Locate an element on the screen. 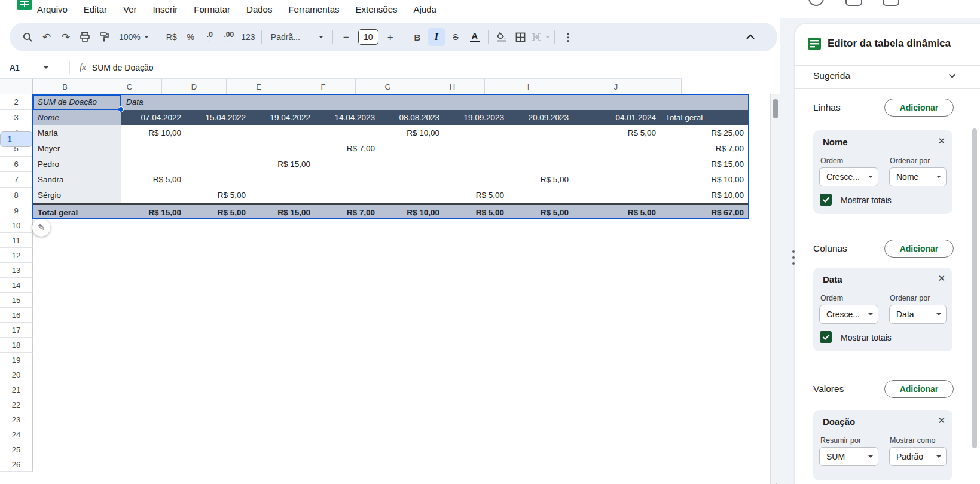 Image resolution: width=980 pixels, height=484 pixels. menu-item-dados: Dados is located at coordinates (259, 10).